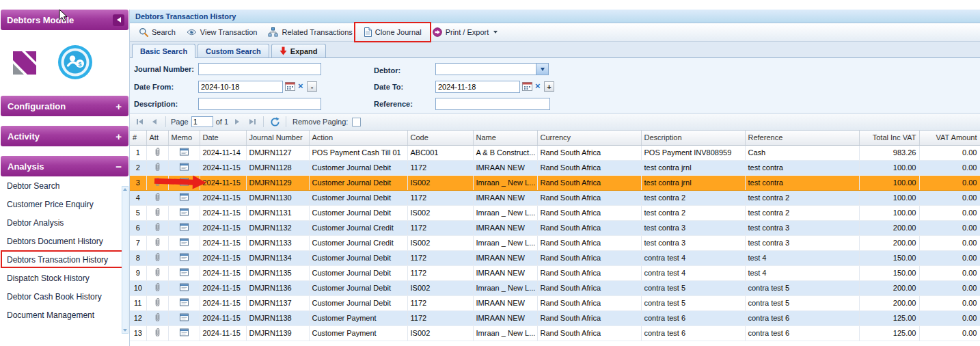 This screenshot has height=346, width=980. I want to click on sidebar-scrollbar, so click(125, 260).